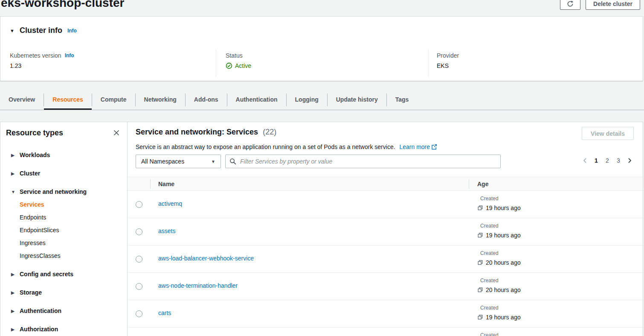  Describe the element at coordinates (363, 161) in the screenshot. I see `search-input` at that location.